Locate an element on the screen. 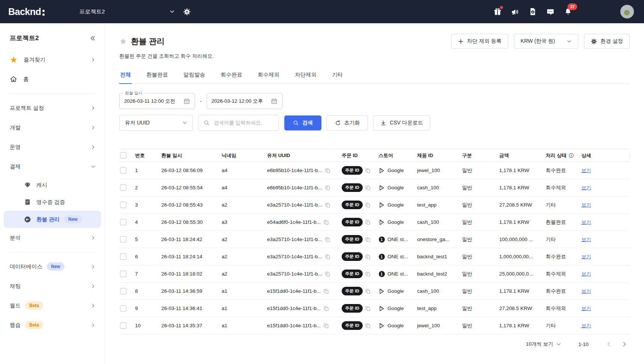  date-to-input: 2026-03-12 12:00 오후 is located at coordinates (245, 101).